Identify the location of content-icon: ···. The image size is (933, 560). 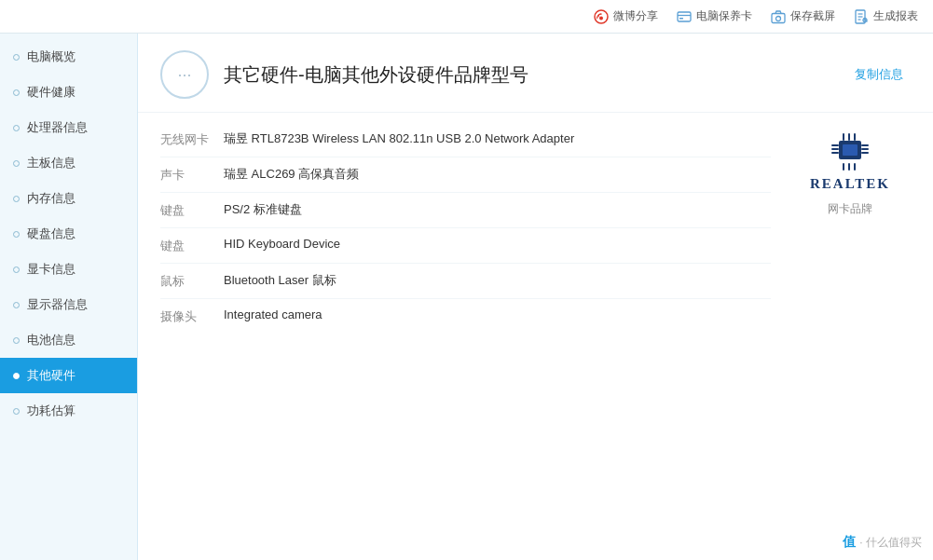
(185, 75).